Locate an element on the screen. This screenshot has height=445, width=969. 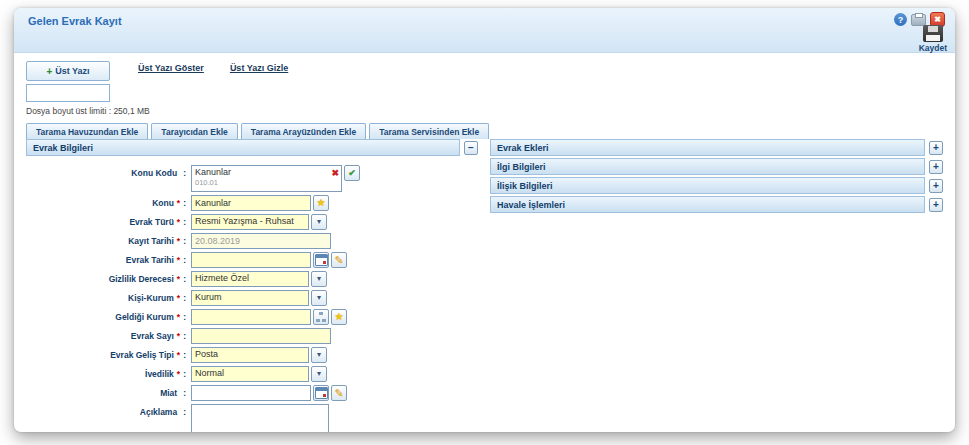
kayit-tarihi-input is located at coordinates (261, 241).